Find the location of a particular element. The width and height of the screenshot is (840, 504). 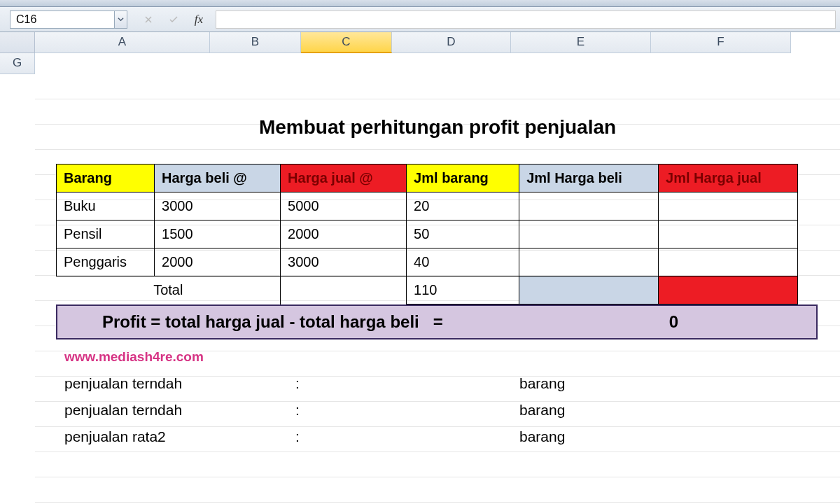

cell-barang: Buku is located at coordinates (106, 206).